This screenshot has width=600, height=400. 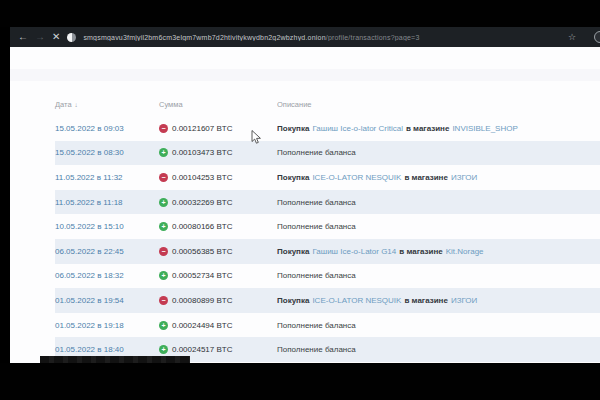 What do you see at coordinates (90, 252) in the screenshot?
I see `transaction-date-link: 06.05.2022 в 22:45` at bounding box center [90, 252].